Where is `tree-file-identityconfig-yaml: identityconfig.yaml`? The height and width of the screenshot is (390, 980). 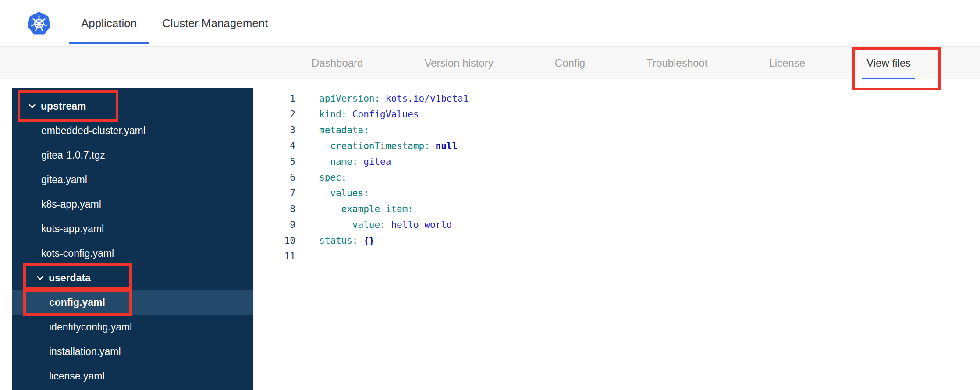 tree-file-identityconfig-yaml: identityconfig.yaml is located at coordinates (133, 327).